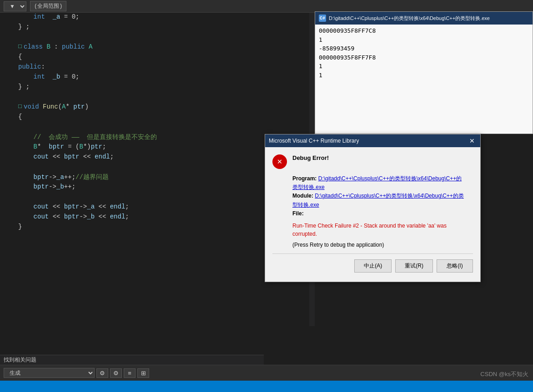 The height and width of the screenshot is (392, 533). Describe the element at coordinates (15, 6) in the screenshot. I see `toolbar-dropdown: ▼` at that location.